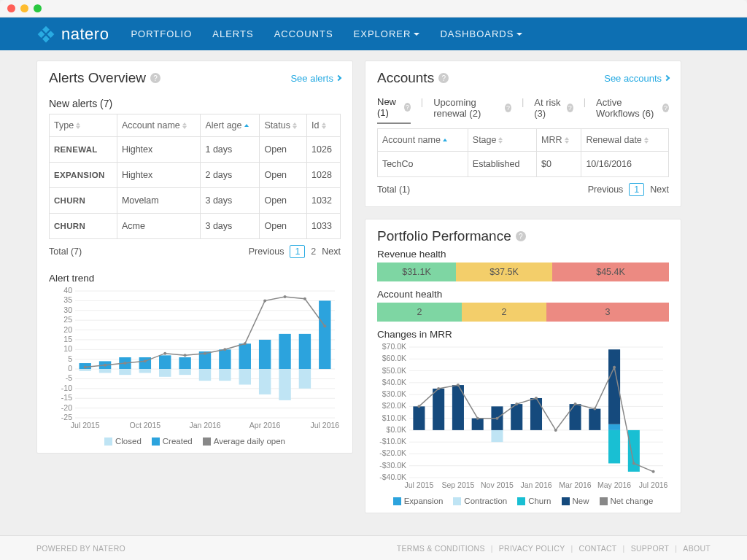 The width and height of the screenshot is (747, 560). Describe the element at coordinates (38, 9) in the screenshot. I see `zoom-window-icon` at that location.